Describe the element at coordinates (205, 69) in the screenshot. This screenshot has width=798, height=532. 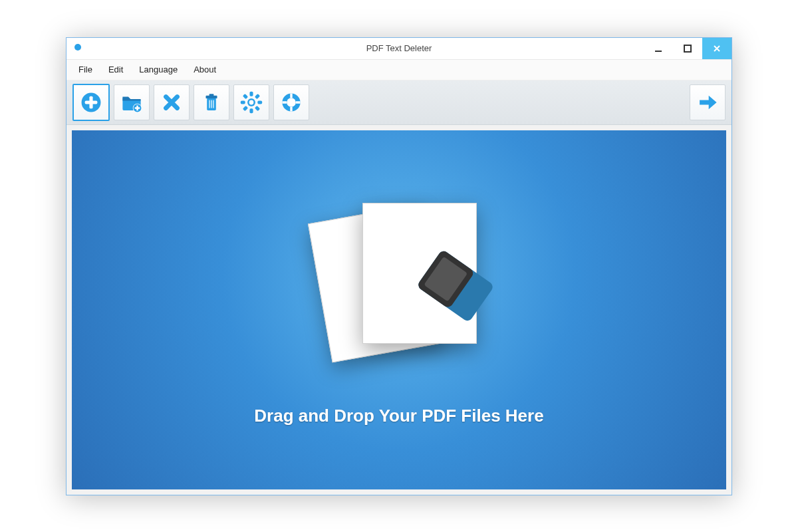
I see `menu-about: About` at that location.